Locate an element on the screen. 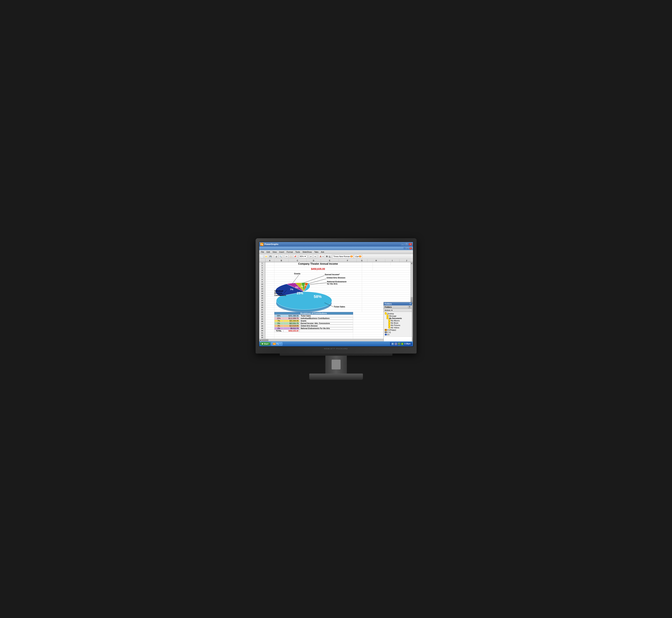 Image resolution: width=672 pixels, height=618 pixels. cell-a29 is located at coordinates (270, 328).